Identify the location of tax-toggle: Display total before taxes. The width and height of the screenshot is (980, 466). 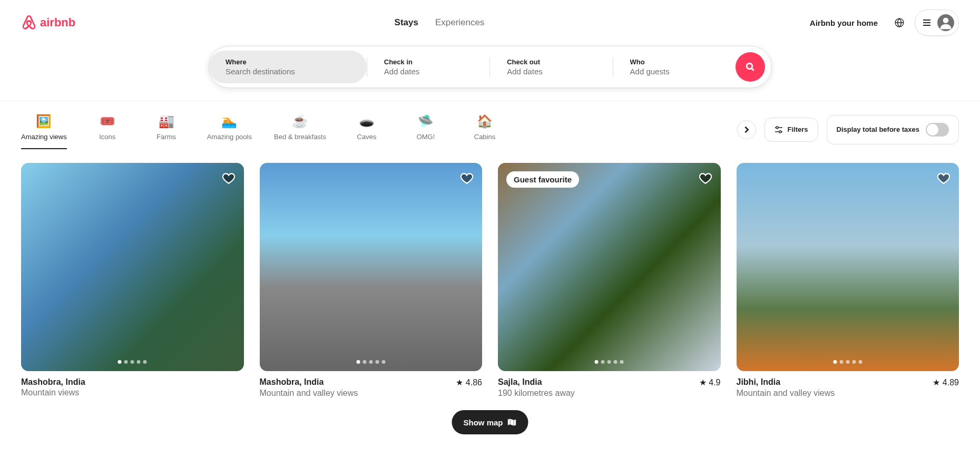
(893, 130).